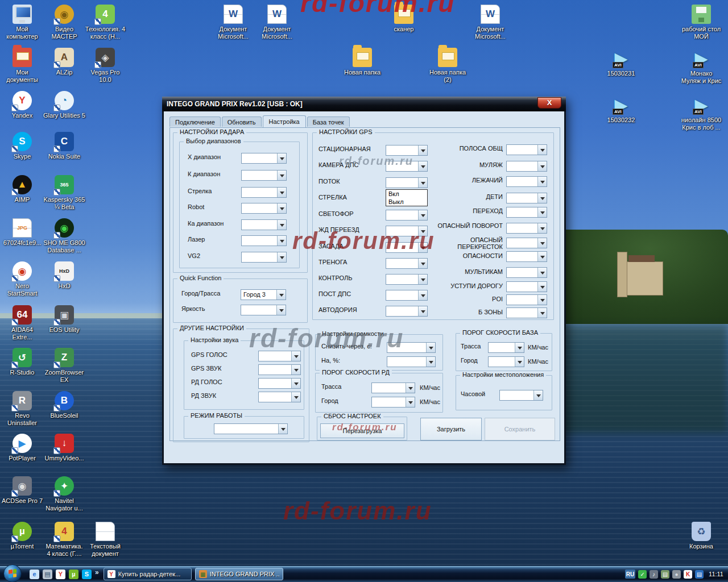  Describe the element at coordinates (329, 122) in the screenshot. I see `tab-baza-tochek: База точек` at that location.